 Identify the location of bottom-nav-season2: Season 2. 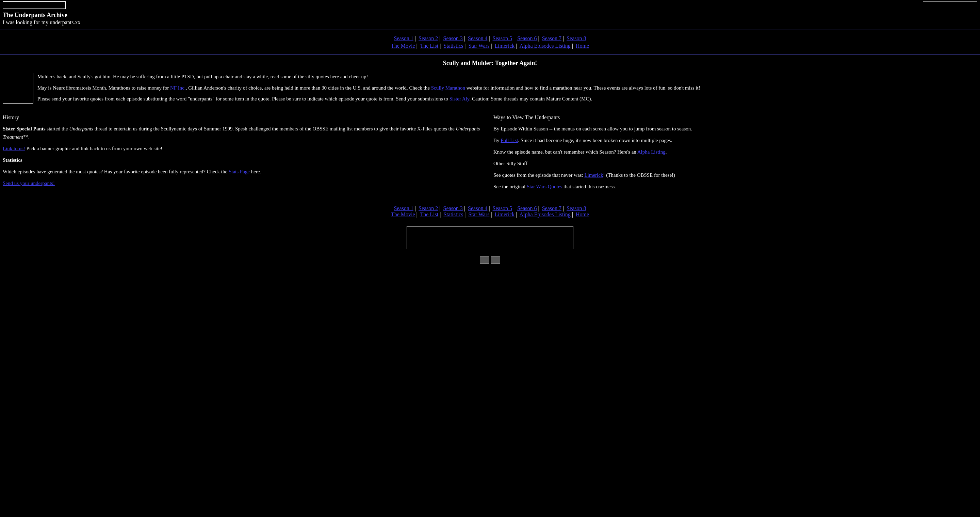
(428, 208).